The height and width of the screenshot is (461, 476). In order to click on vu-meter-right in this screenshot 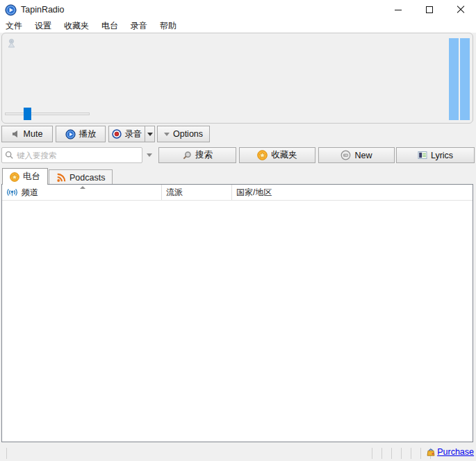, I will do `click(465, 79)`.